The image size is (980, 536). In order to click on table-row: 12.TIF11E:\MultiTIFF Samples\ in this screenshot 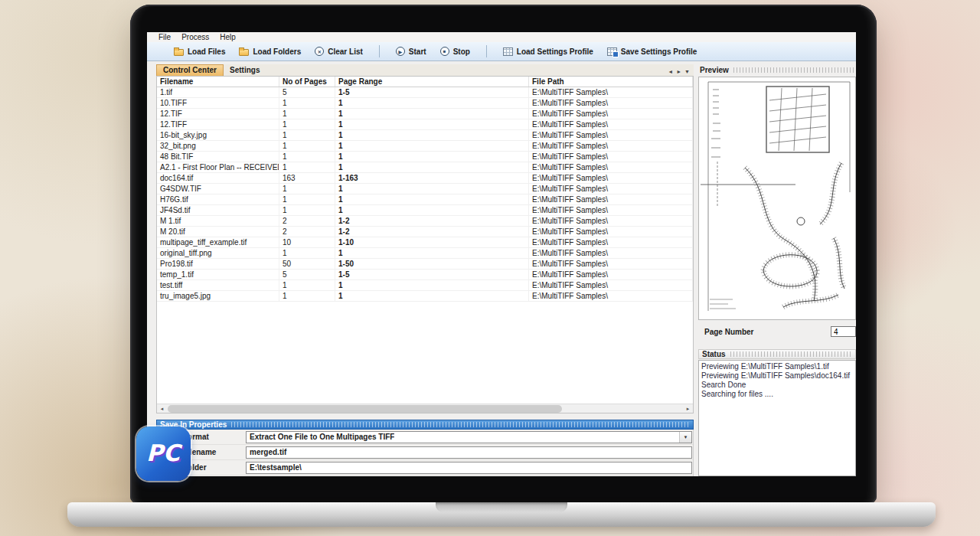, I will do `click(425, 114)`.